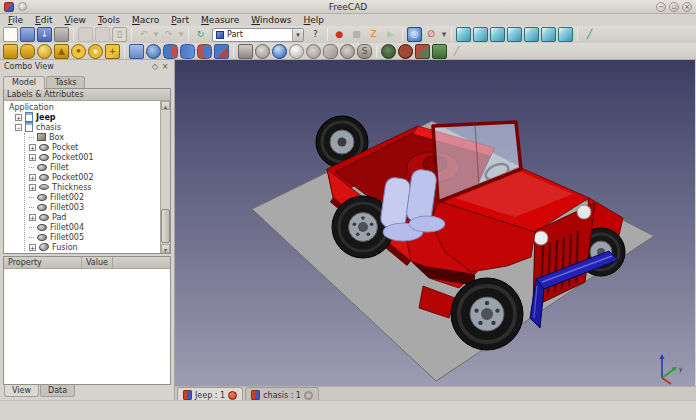  Describe the element at coordinates (348, 52) in the screenshot. I see `part-loft-button` at that location.